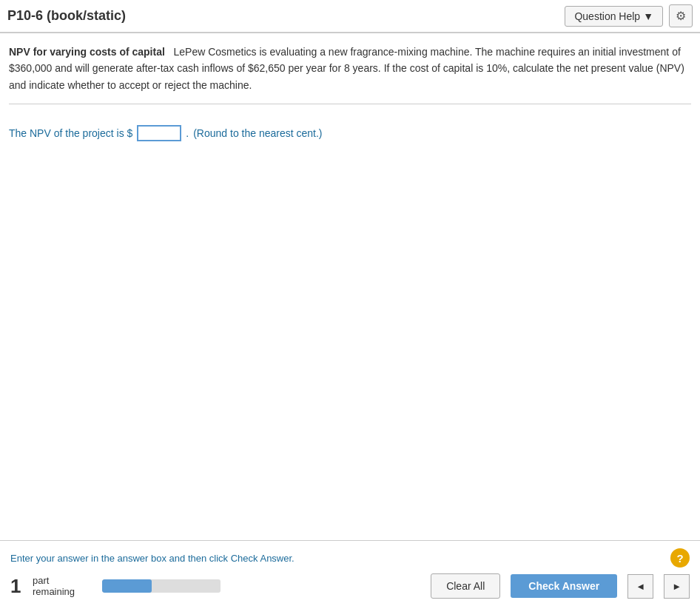  I want to click on clear-all-button: Clear All, so click(465, 586).